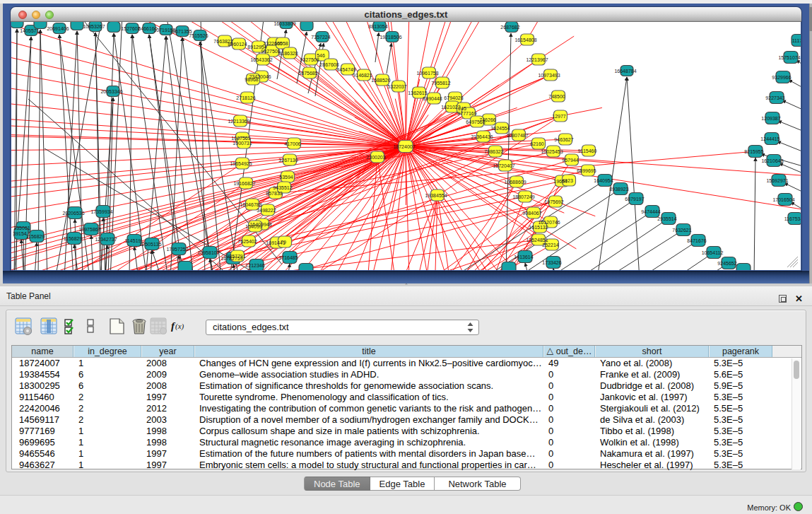  Describe the element at coordinates (236, 256) in the screenshot. I see `svg-text: 9857791` at that location.